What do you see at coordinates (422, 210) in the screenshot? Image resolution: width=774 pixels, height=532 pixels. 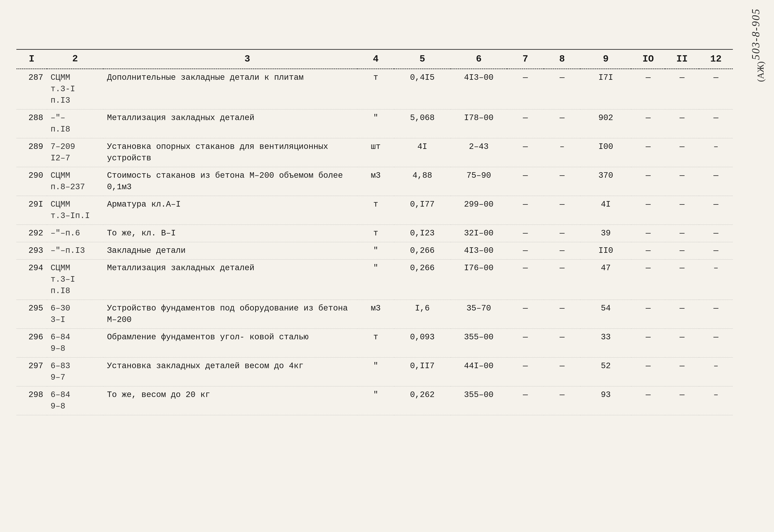 I see `row-col5: 0,I77` at bounding box center [422, 210].